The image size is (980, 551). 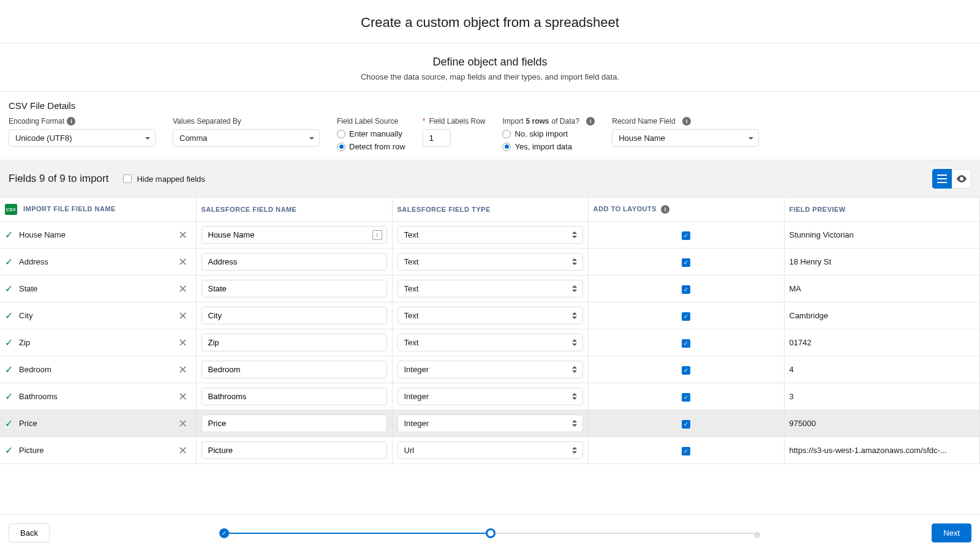 I want to click on section-title: Define object and fields, so click(x=490, y=62).